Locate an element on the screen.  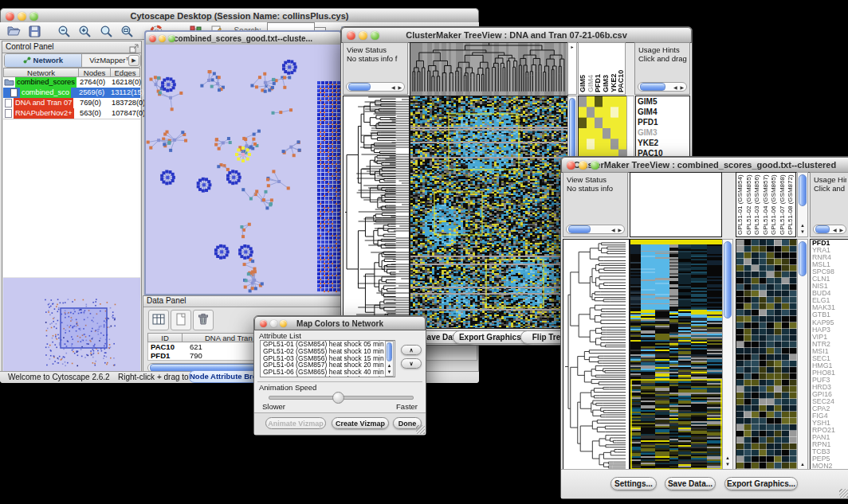
column-label: GPL51-07 (GSM868) is located at coordinates (783, 205).